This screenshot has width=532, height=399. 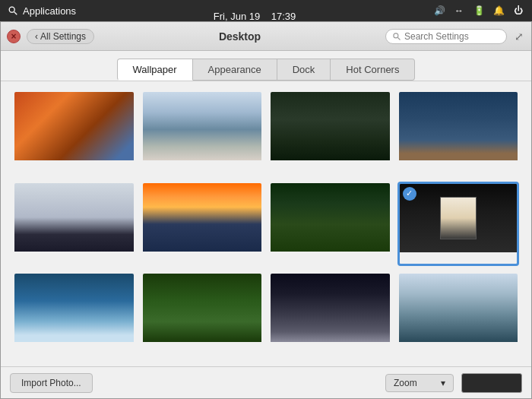 I want to click on search-icon-top, so click(x=13, y=11).